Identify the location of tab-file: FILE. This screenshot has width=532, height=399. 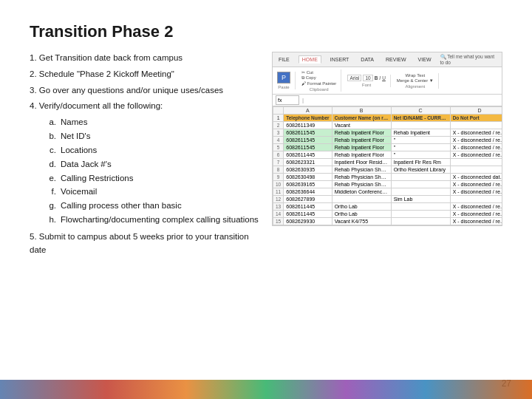
(284, 59).